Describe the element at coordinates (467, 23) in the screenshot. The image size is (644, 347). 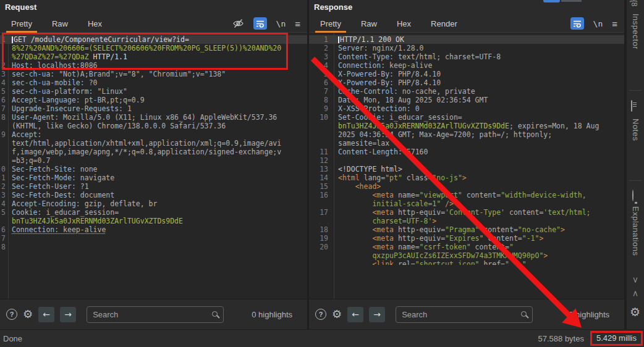
I see `response-tabs-row: PrettyRawHexRender \n ≡` at that location.